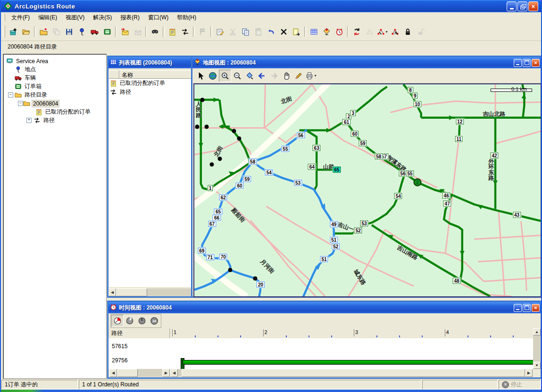 This screenshot has height=392, width=542. What do you see at coordinates (301, 135) in the screenshot?
I see `map-stop-marker-56: 56` at bounding box center [301, 135].